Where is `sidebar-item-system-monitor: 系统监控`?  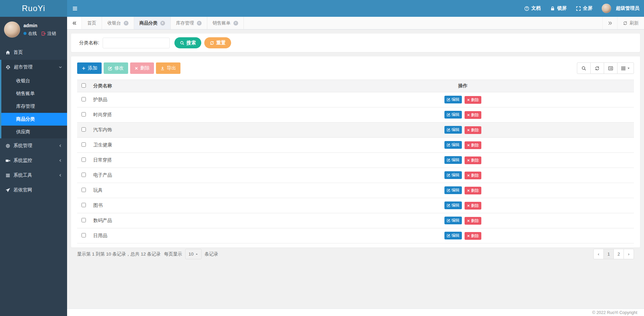 sidebar-item-system-monitor: 系统监控 is located at coordinates (34, 161).